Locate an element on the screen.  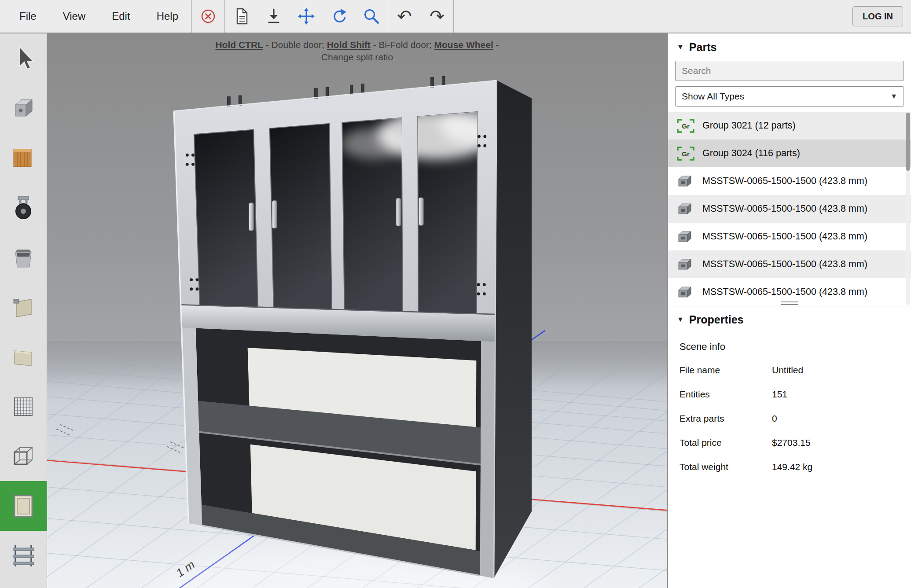
bracket-panel-icon is located at coordinates (23, 307).